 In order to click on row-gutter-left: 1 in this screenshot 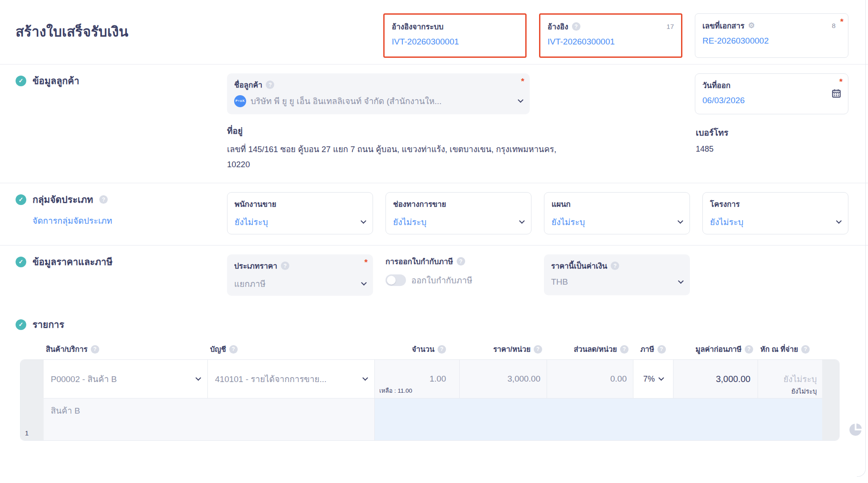, I will do `click(32, 400)`.